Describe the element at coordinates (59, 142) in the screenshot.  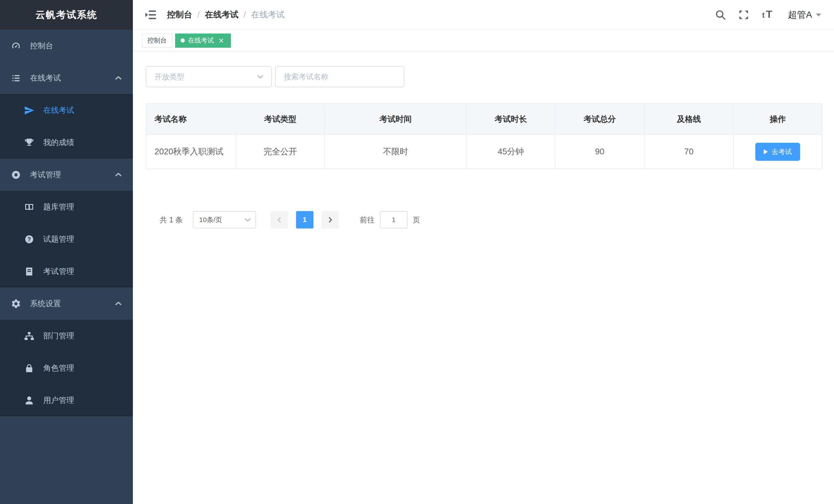
I see `sidebar-item-label: 我的成绩` at that location.